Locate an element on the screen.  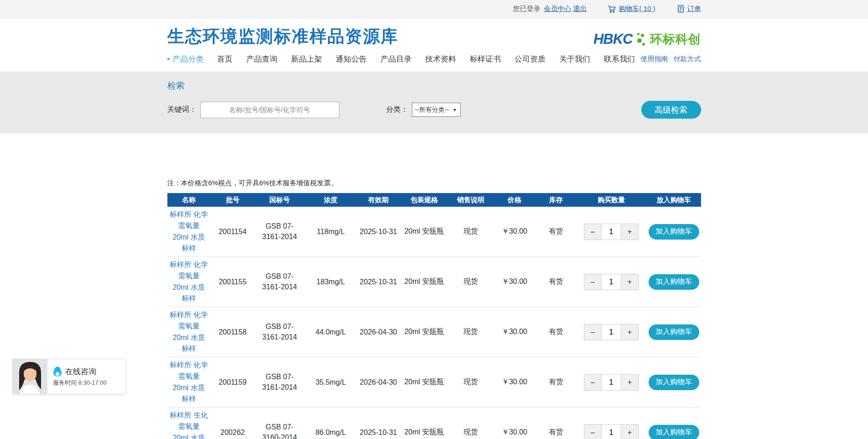
nav-item-label: 关于我们 is located at coordinates (575, 59).